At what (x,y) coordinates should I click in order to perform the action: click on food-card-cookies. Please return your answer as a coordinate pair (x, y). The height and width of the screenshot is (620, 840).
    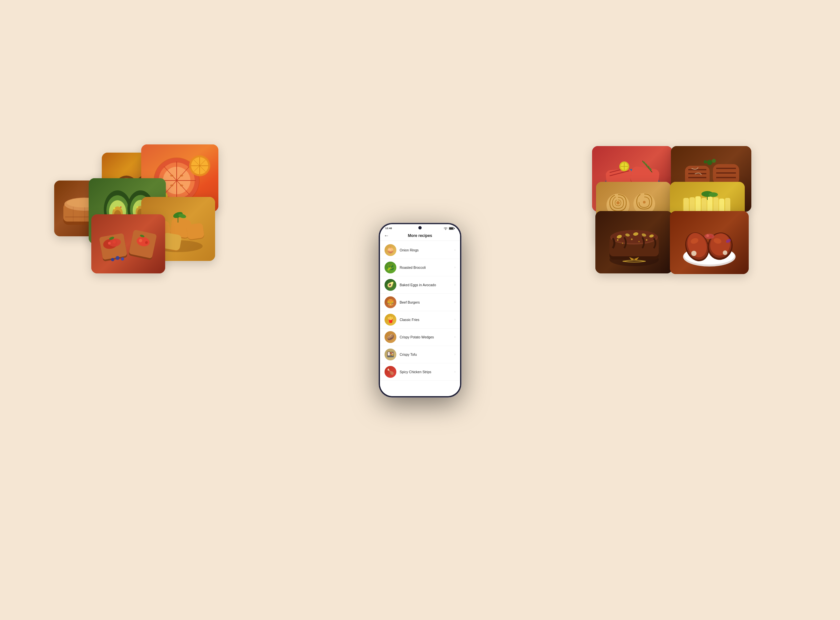
    Looking at the image, I should click on (633, 212).